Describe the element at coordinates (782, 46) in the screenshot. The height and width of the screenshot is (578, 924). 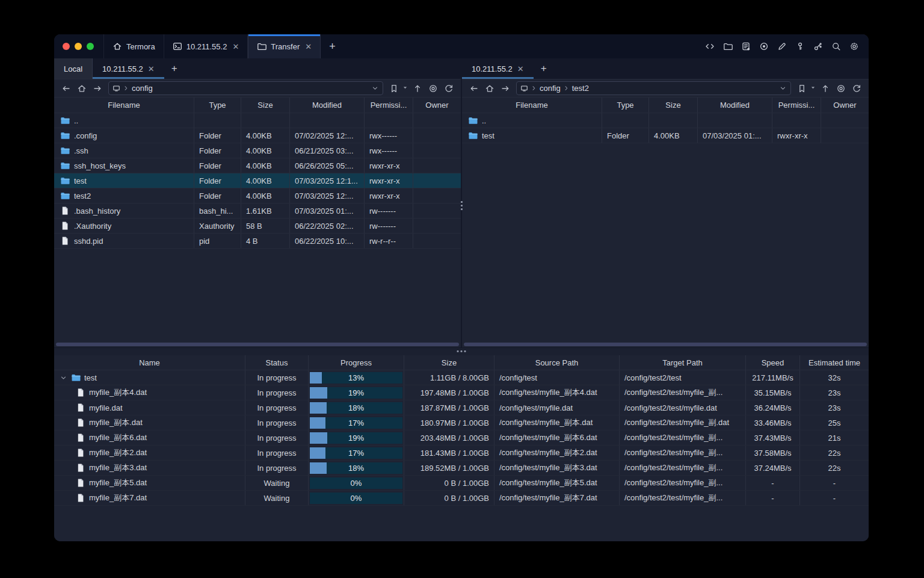
I see `edit-icon` at that location.